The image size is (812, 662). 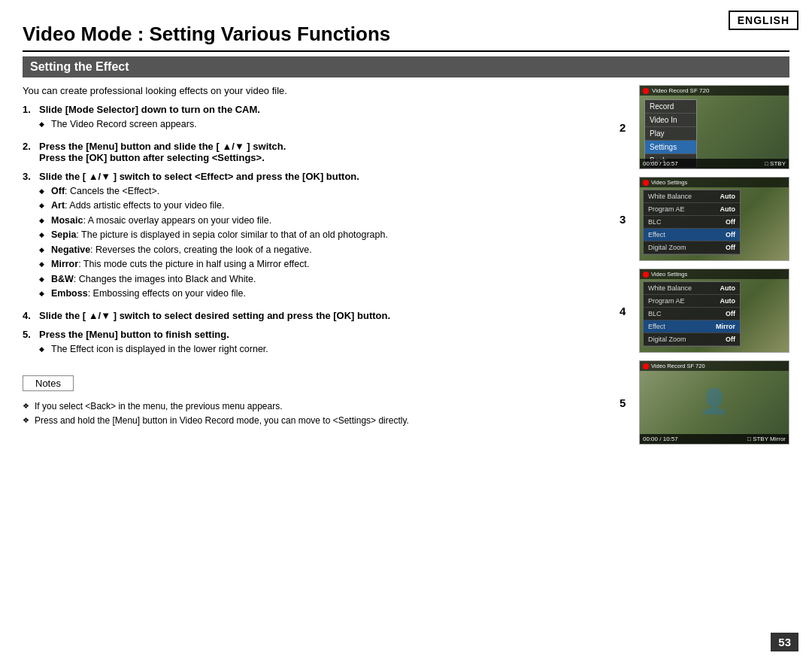 I want to click on screen-2-status-text: Video Record SF 720, so click(x=680, y=90).